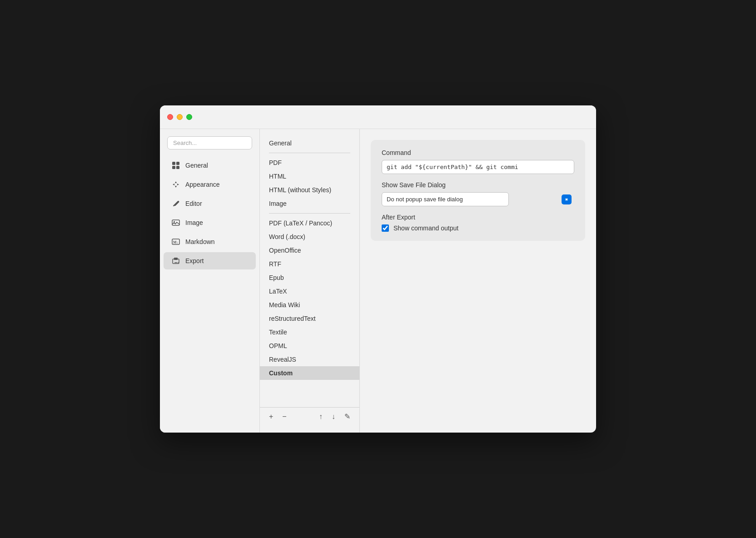 This screenshot has width=756, height=538. What do you see at coordinates (310, 416) in the screenshot?
I see `export-toolbar: + − ↑ ↓ ✎` at bounding box center [310, 416].